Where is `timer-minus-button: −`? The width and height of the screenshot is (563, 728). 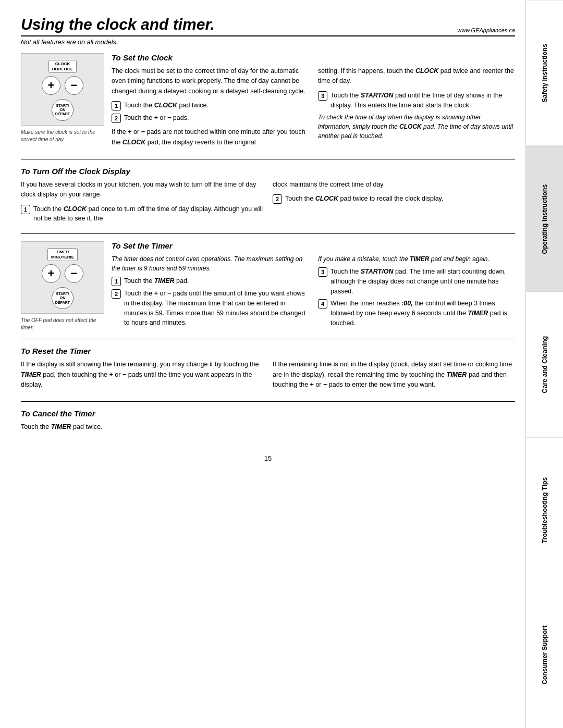 timer-minus-button: − is located at coordinates (74, 274).